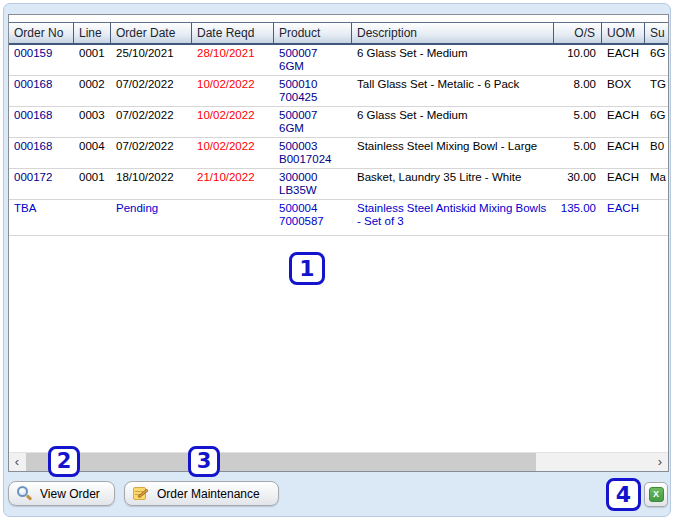  Describe the element at coordinates (656, 494) in the screenshot. I see `export-to-excel-button: X` at that location.